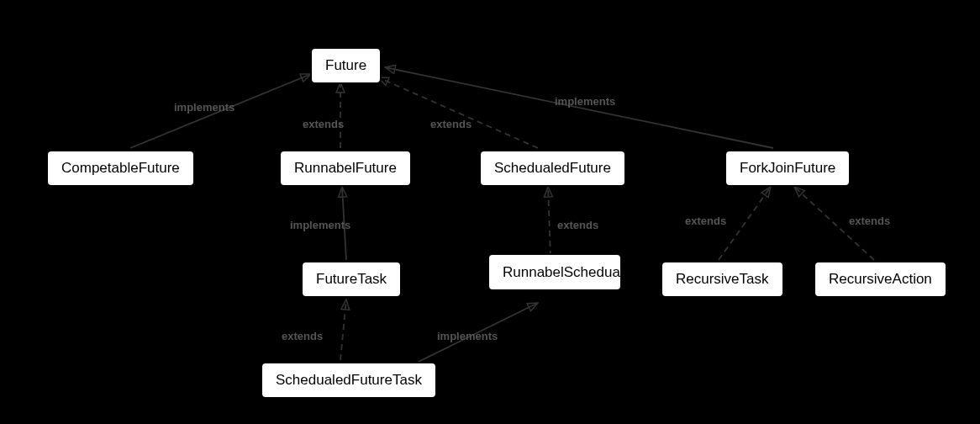 This screenshot has height=424, width=980. What do you see at coordinates (553, 168) in the screenshot?
I see `node-scheduled-future: SchedualedFuture` at bounding box center [553, 168].